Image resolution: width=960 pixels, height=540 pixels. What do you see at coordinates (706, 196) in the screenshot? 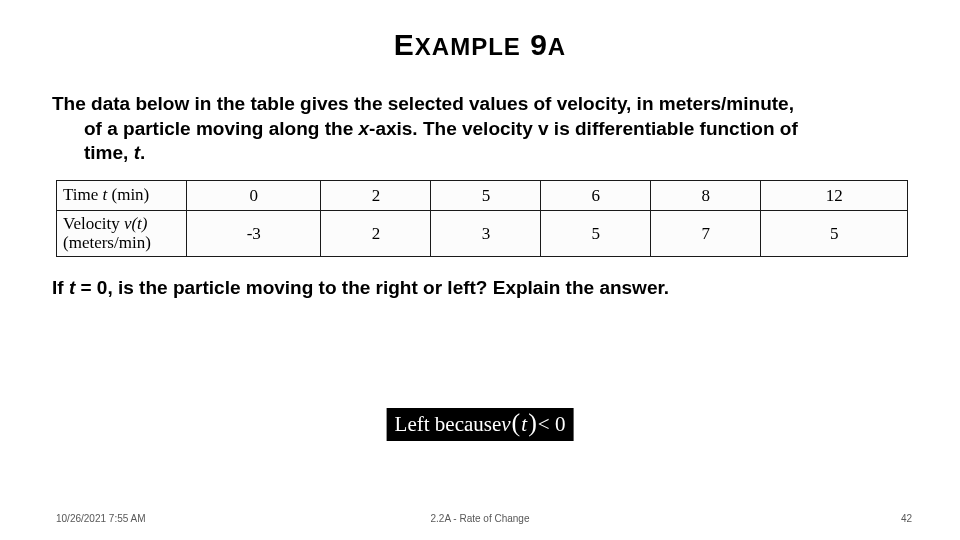
I see `cell-time-4: 8` at bounding box center [706, 196].